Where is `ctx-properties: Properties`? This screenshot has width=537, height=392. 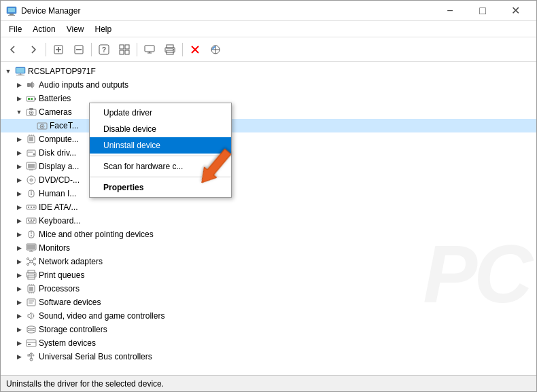 ctx-properties: Properties is located at coordinates (160, 188).